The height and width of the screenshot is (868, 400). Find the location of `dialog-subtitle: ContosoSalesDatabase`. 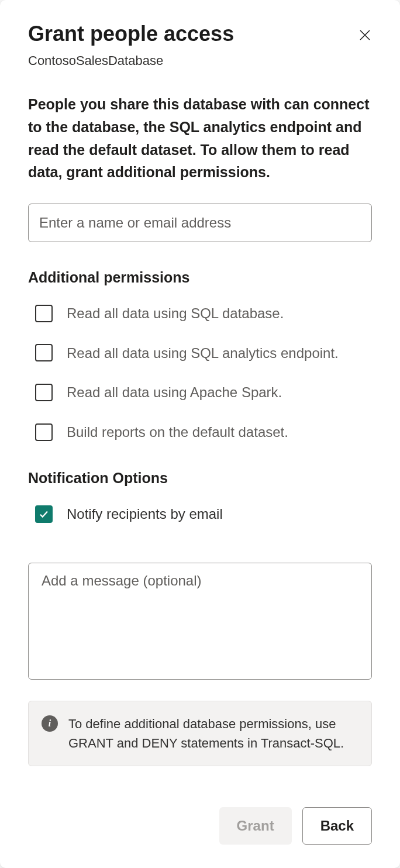

dialog-subtitle: ContosoSalesDatabase is located at coordinates (200, 61).